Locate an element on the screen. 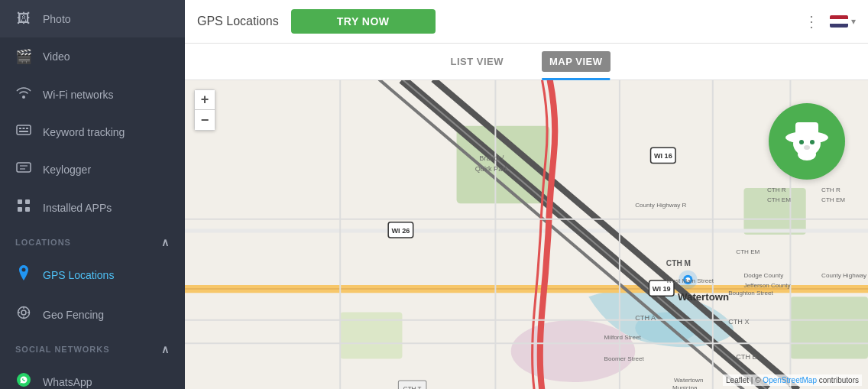  svg-text: CTH A is located at coordinates (646, 318).